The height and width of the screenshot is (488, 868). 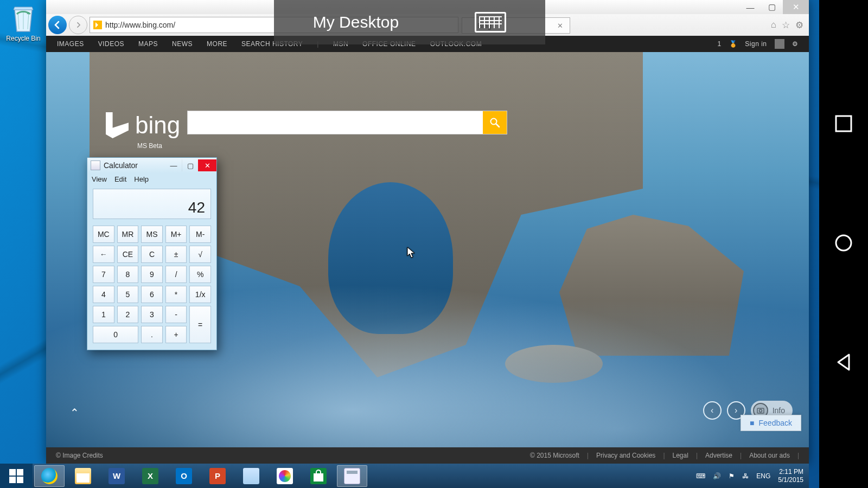 What do you see at coordinates (104, 314) in the screenshot?
I see `calc-key-1: 1` at bounding box center [104, 314].